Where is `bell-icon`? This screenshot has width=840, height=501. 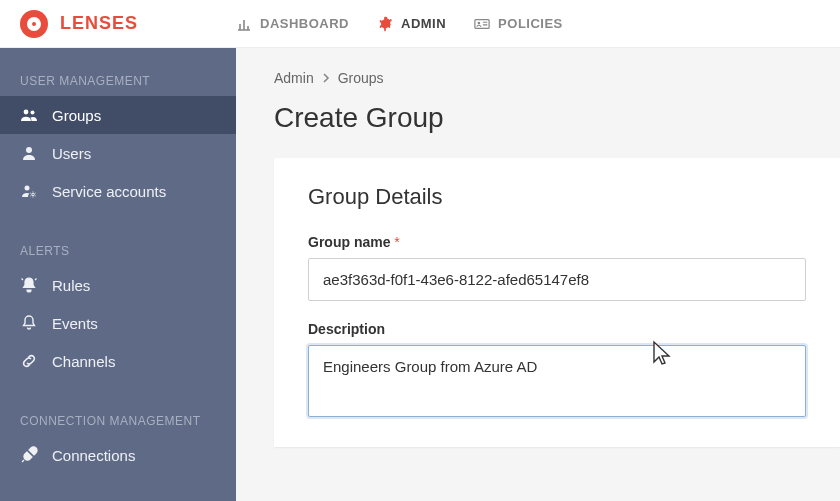 bell-icon is located at coordinates (29, 323).